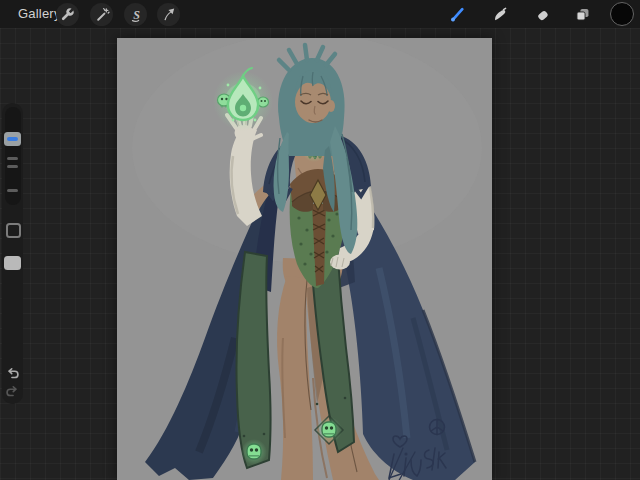 Image resolution: width=640 pixels, height=480 pixels. Describe the element at coordinates (136, 14) in the screenshot. I see `svg-text: S` at that location.